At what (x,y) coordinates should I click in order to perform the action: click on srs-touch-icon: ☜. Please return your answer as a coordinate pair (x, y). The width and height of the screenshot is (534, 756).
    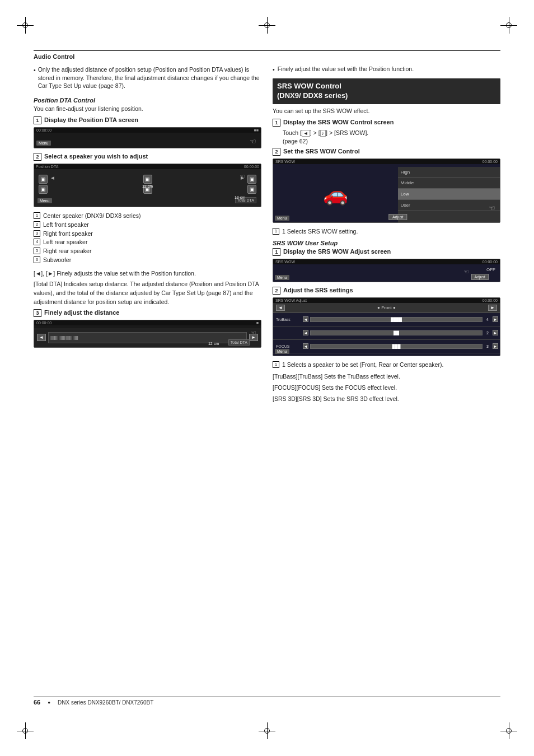
    Looking at the image, I should click on (492, 208).